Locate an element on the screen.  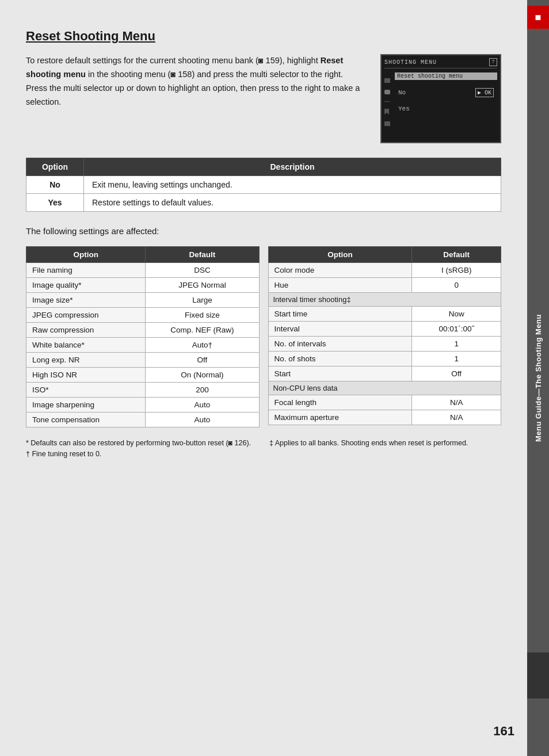
interval-table-row: No. of intervals1 is located at coordinates (384, 344).